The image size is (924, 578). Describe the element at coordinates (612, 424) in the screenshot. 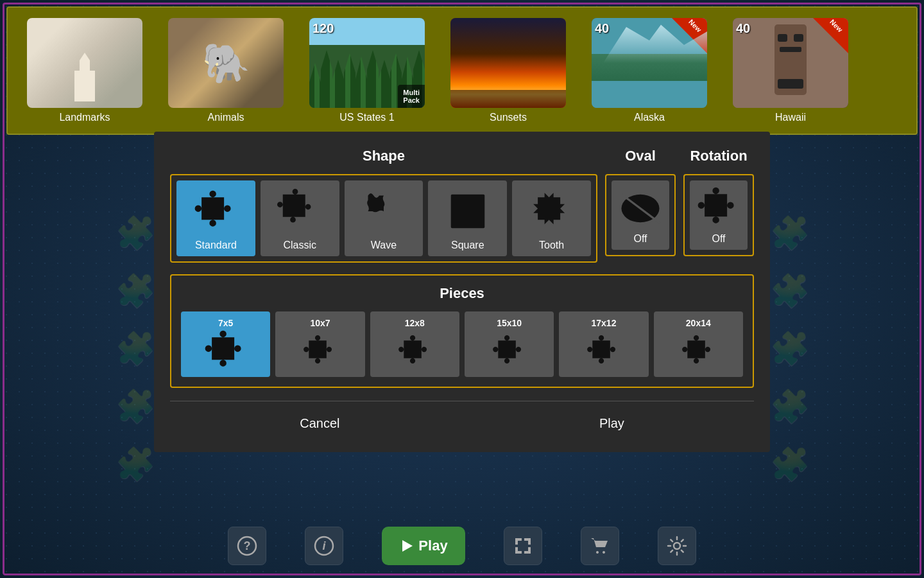

I see `dialog-play-button: Play` at that location.